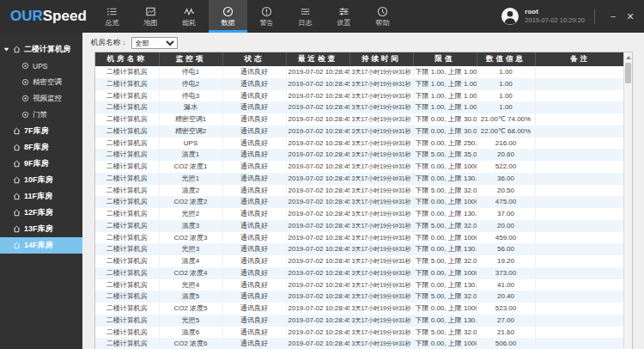  What do you see at coordinates (361, 202) in the screenshot?
I see `table-row: 二楼计算机房CO2 浓度2通讯良好2019-07-02 10:28:453天17…` at bounding box center [361, 202].